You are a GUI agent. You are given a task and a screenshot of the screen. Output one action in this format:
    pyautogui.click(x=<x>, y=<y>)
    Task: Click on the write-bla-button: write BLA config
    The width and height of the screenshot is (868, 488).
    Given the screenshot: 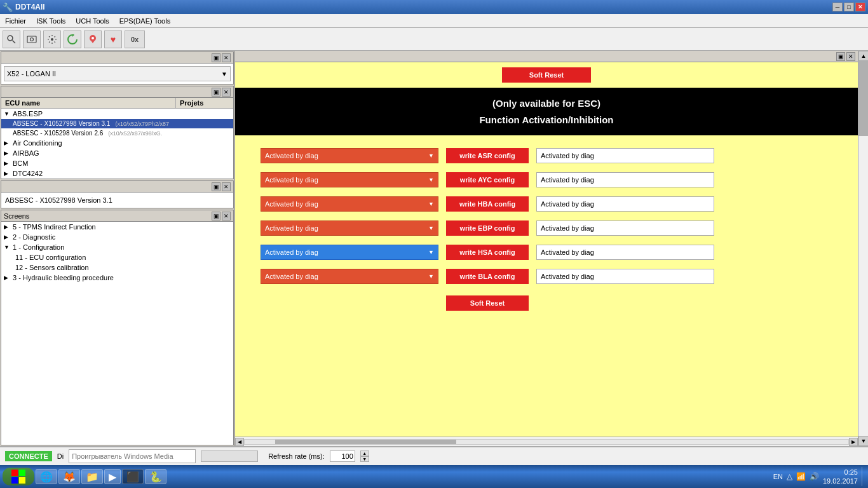 What is the action you would take?
    pyautogui.click(x=487, y=276)
    